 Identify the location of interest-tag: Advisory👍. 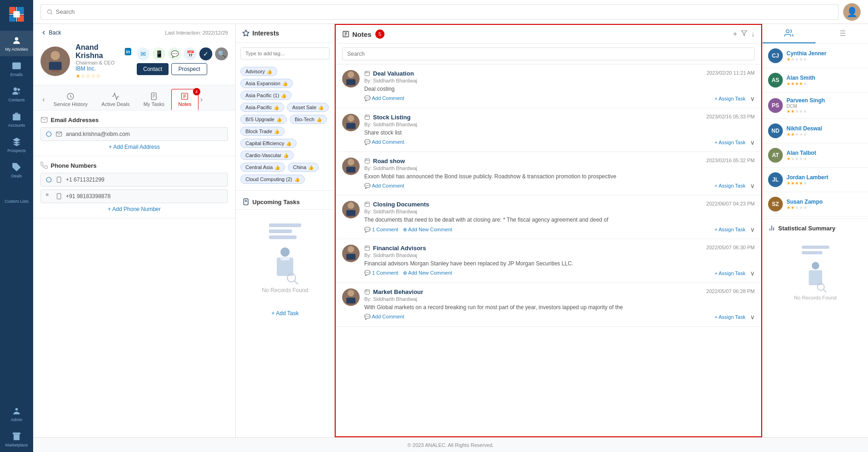
(259, 71).